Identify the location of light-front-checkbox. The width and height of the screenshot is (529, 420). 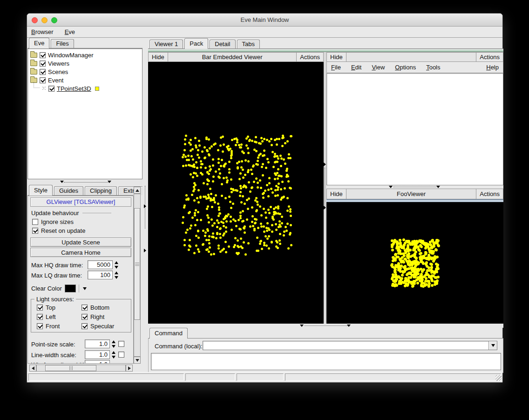
(40, 326).